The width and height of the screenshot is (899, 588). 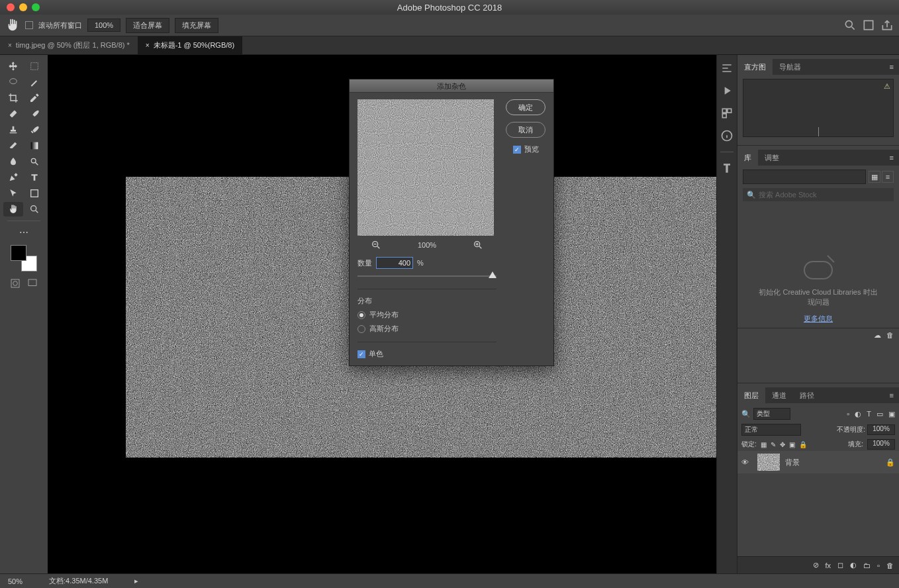 What do you see at coordinates (376, 245) in the screenshot?
I see `zoom-out-icon` at bounding box center [376, 245].